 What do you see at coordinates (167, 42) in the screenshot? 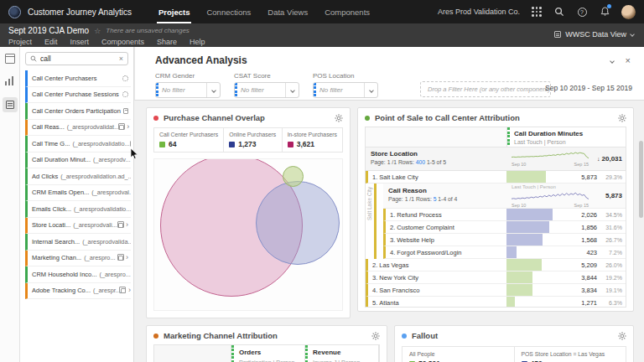
I see `menu-share: Share` at bounding box center [167, 42].